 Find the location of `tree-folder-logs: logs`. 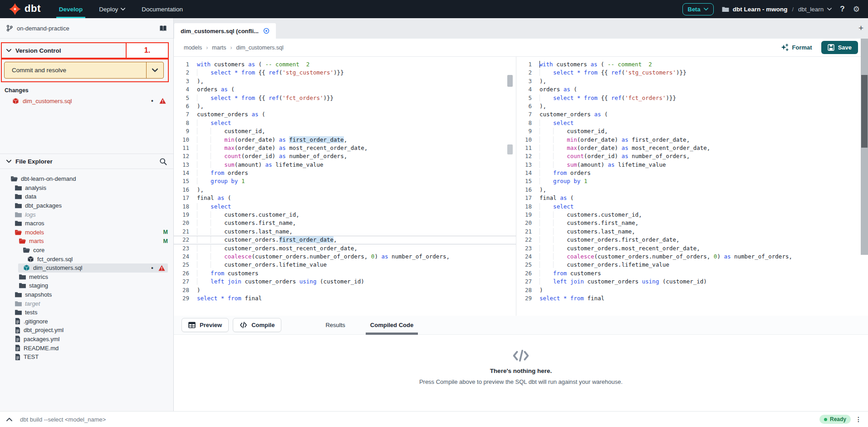

tree-folder-logs: logs is located at coordinates (87, 214).